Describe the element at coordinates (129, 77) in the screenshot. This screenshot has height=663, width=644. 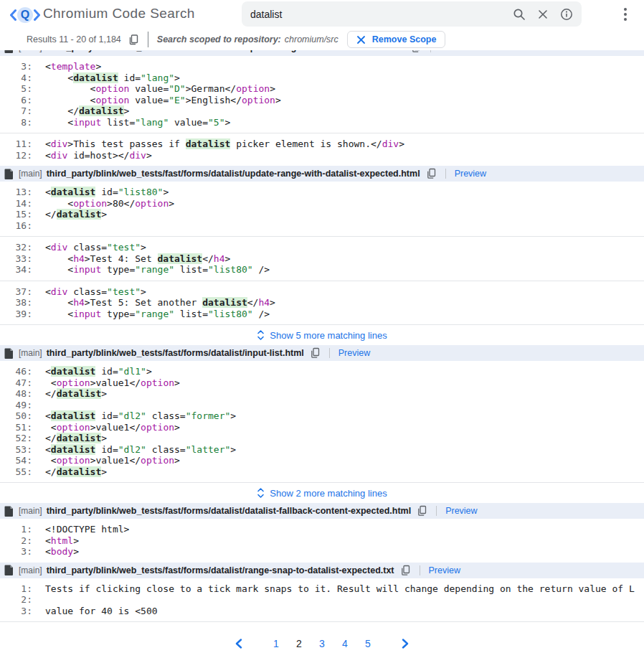
I see `code-token: id=` at that location.